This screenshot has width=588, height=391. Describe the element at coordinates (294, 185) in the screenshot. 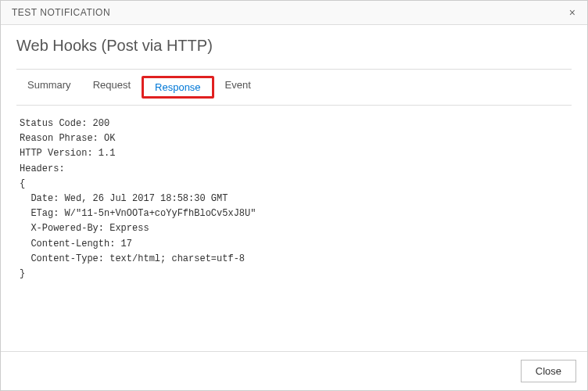

I see `open-brace: {` at that location.